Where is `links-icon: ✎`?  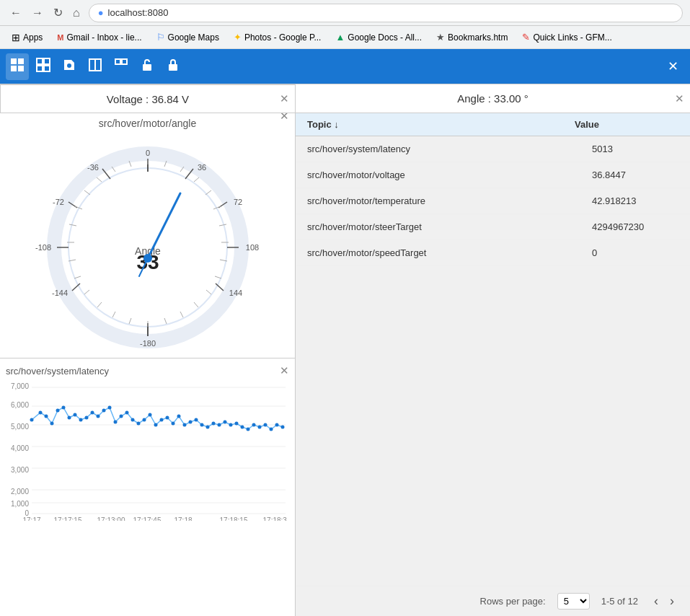 links-icon: ✎ is located at coordinates (526, 38).